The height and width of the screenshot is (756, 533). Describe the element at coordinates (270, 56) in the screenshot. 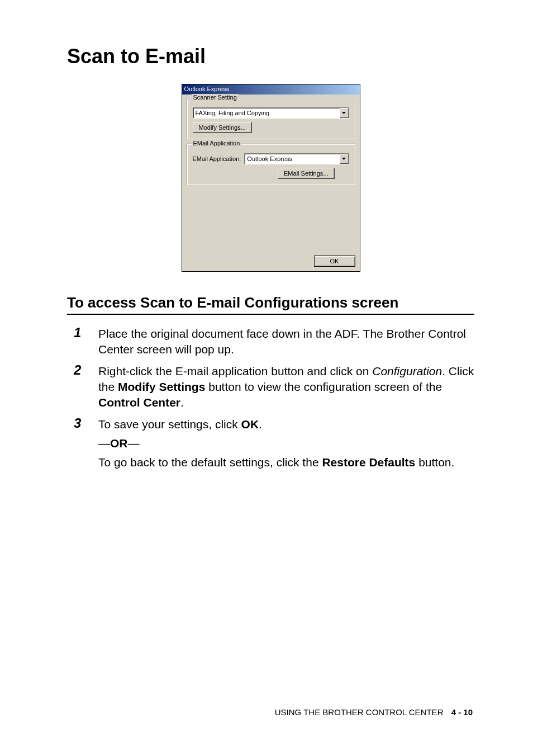

I see `page-title: Scan to E-mail` at that location.